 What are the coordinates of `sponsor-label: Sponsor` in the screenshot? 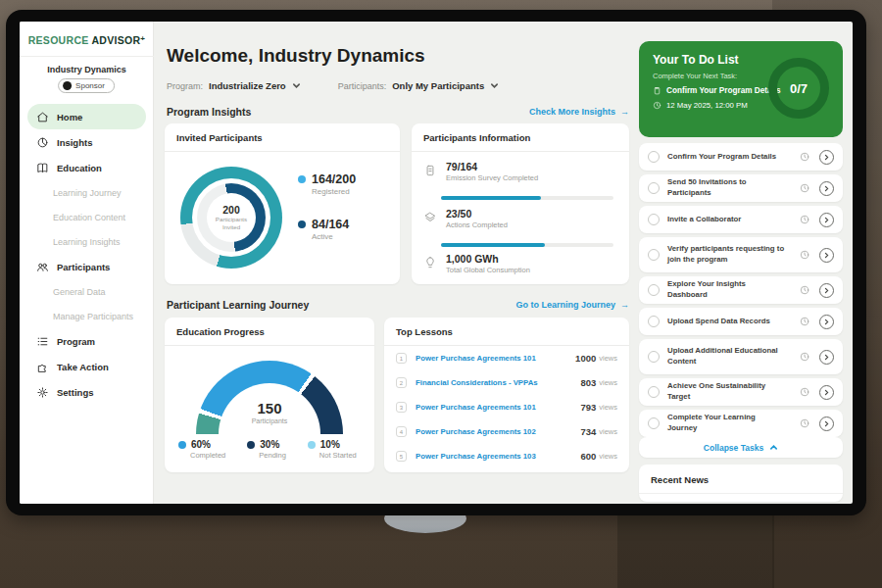 It's located at (90, 86).